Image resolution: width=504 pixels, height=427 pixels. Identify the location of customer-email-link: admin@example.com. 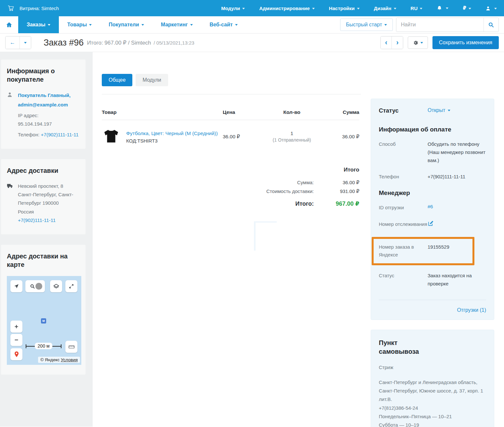
(43, 105).